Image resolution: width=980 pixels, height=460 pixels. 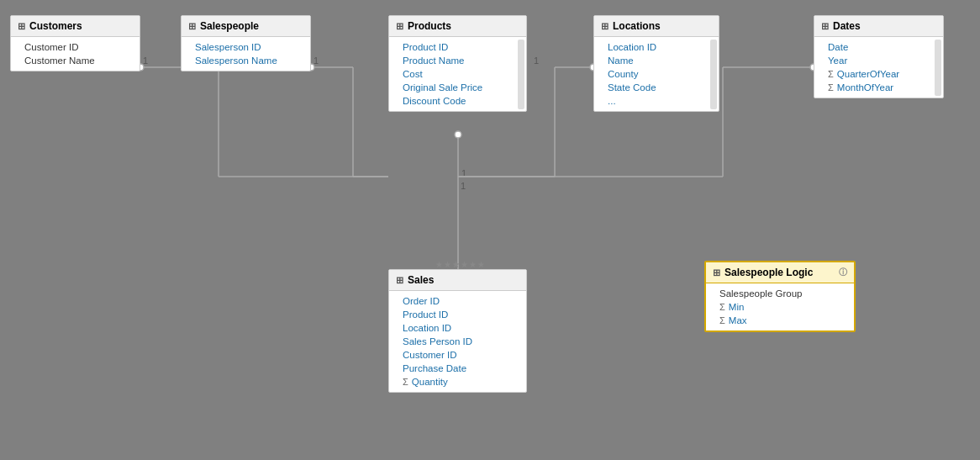 What do you see at coordinates (656, 61) in the screenshot?
I see `list-item: Name` at bounding box center [656, 61].